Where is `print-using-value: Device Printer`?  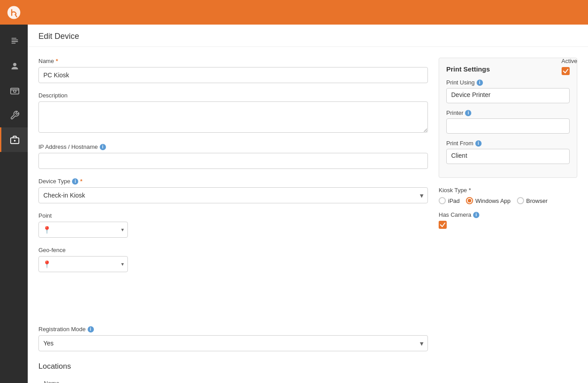 print-using-value: Device Printer is located at coordinates (508, 96).